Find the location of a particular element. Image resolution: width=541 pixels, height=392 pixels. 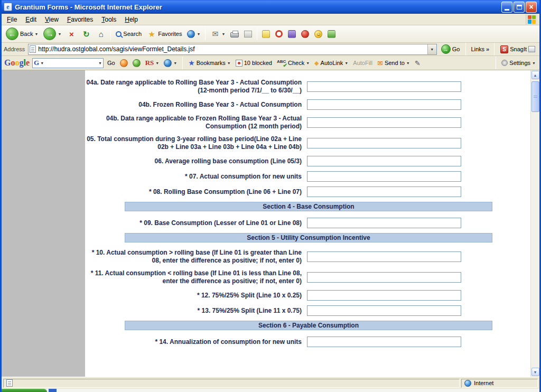

snagit-button: S SnagIt is located at coordinates (518, 50).